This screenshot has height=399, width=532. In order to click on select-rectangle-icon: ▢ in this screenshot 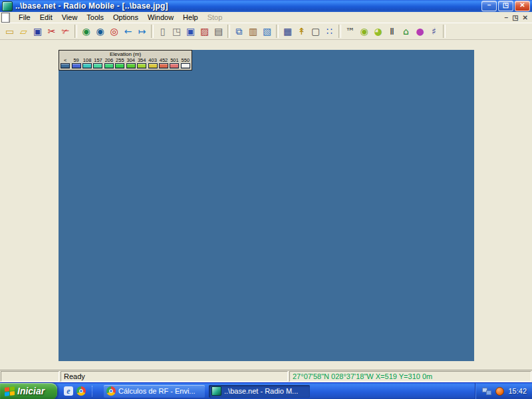, I will do `click(315, 31)`.